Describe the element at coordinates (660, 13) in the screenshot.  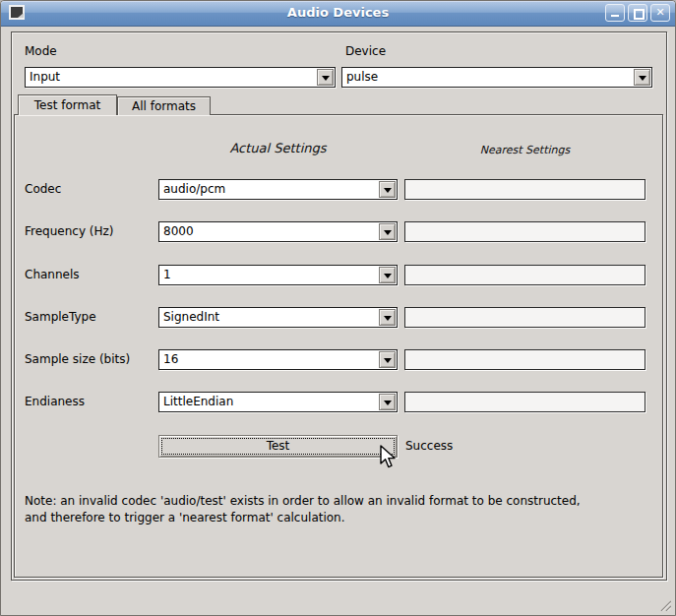
I see `close-button: ✕` at that location.